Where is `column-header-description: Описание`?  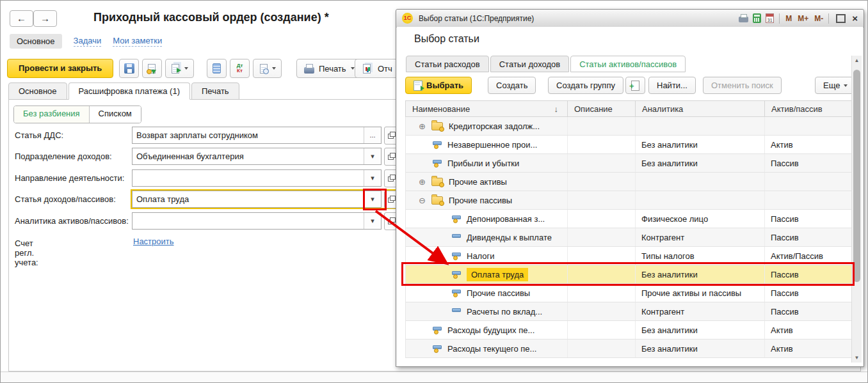
column-header-description: Описание is located at coordinates (601, 109).